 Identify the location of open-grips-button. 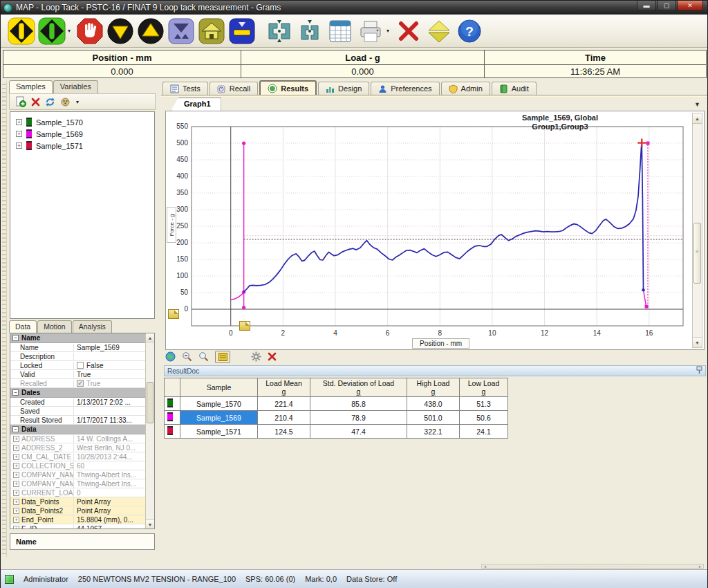
(279, 31).